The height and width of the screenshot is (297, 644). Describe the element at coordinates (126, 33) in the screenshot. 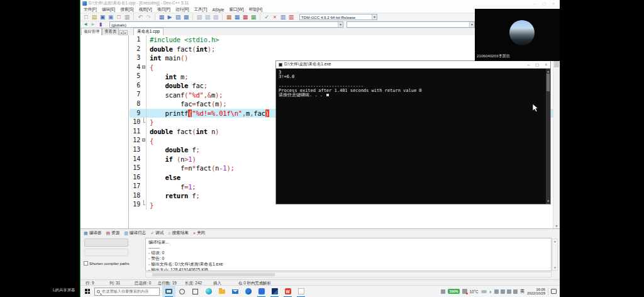

I see `tab-scroll-right-icon: ▸` at that location.